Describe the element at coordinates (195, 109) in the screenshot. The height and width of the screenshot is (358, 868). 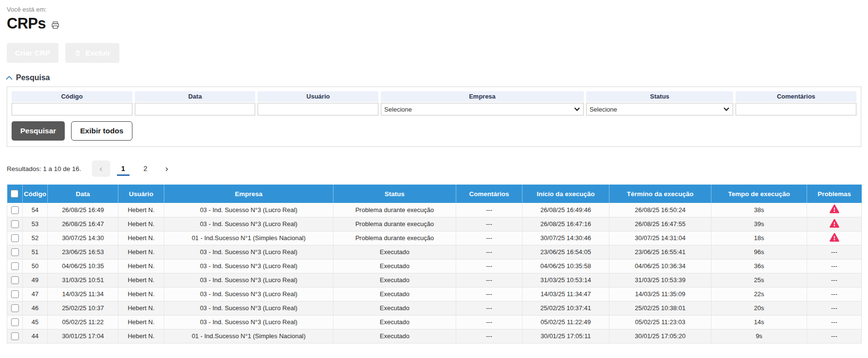
I see `data-input` at that location.